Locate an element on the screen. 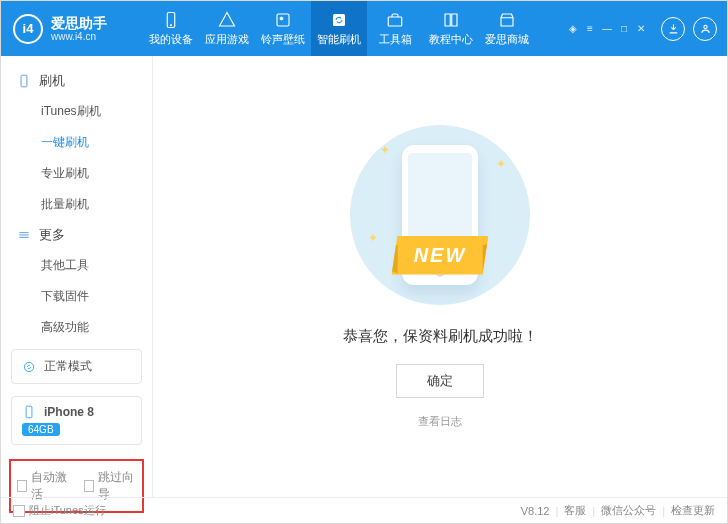  nav-label: 教程中心 is located at coordinates (451, 40).